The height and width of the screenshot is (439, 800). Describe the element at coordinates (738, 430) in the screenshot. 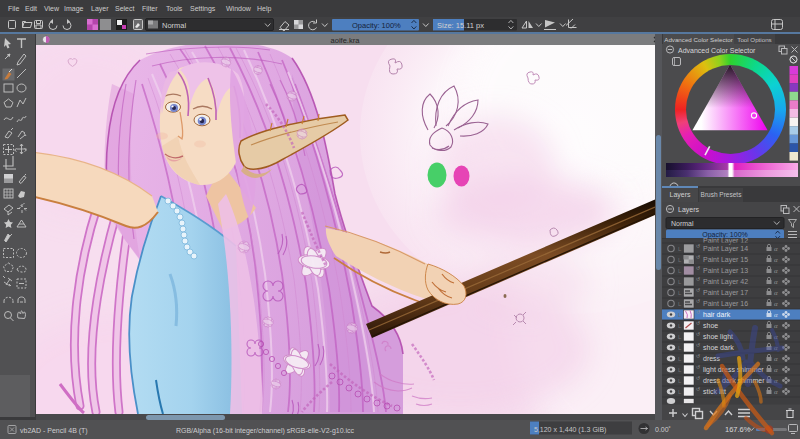

I see `svg-text: 167.6%` at that location.